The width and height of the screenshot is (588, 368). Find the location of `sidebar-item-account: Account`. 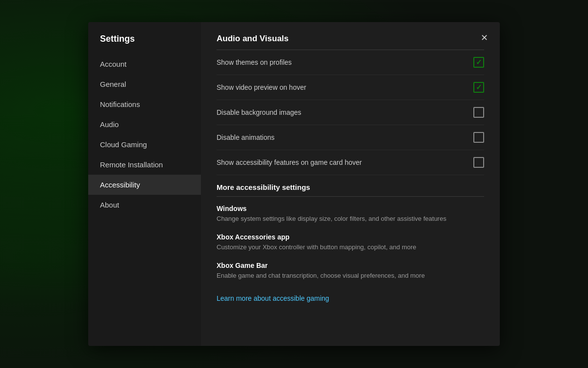

sidebar-item-account: Account is located at coordinates (145, 64).